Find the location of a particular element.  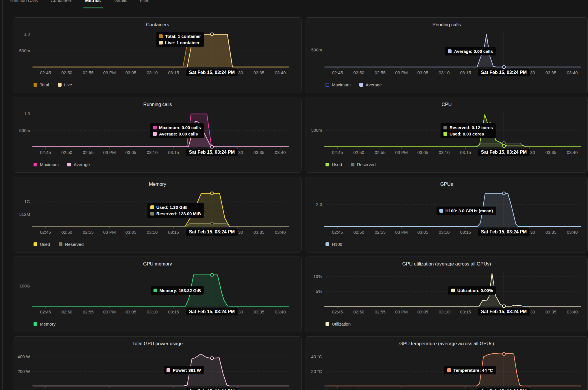

legend-label: Live is located at coordinates (68, 85).